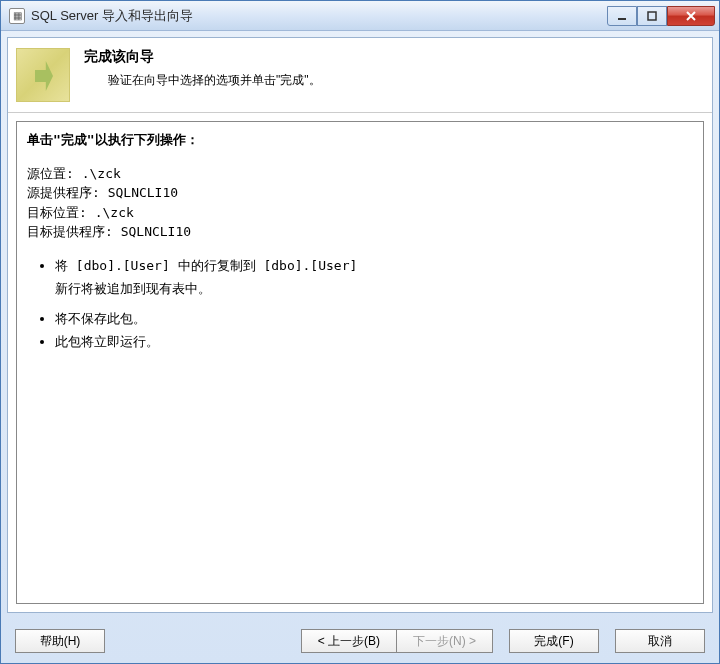 The image size is (720, 664). Describe the element at coordinates (360, 278) in the screenshot. I see `actions-list-1: 将 [dbo].[User] 中的行复制到 [dbo].[User] 新行将被追…` at that location.